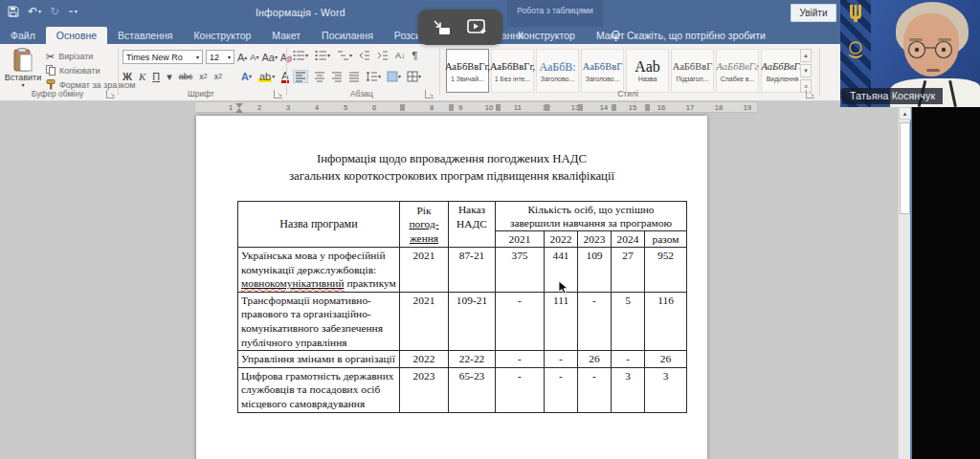 The height and width of the screenshot is (459, 980). I want to click on style-card-підзагол-: АаБбВвГПідзагол..., so click(693, 71).